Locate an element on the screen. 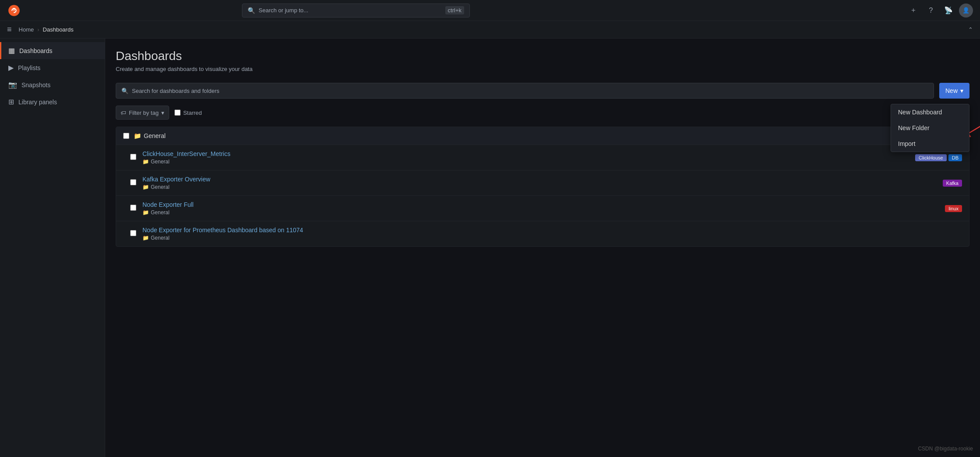 The width and height of the screenshot is (980, 457). dashboard-folder-4: 📁 General is located at coordinates (550, 238).